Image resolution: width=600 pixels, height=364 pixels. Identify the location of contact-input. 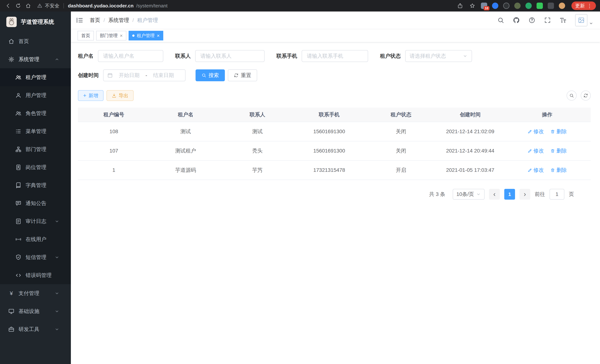
(230, 56).